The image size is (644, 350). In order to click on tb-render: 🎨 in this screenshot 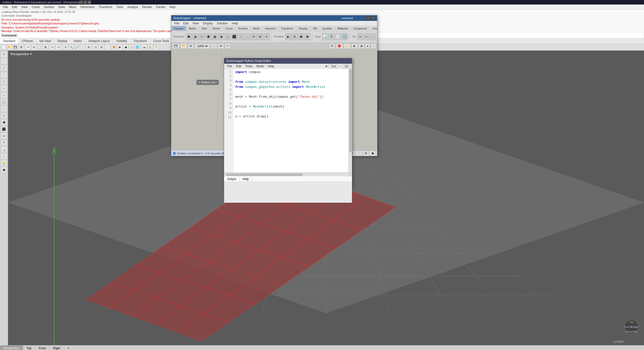, I will do `click(114, 47)`.